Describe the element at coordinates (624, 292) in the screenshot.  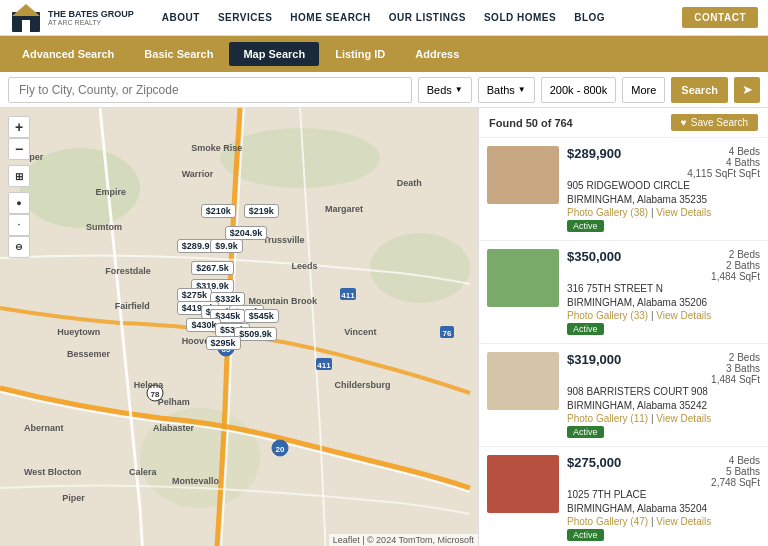
I see `listing-item: $350,0002 Beds2 Baths1,484 SqFt316 75TH …` at that location.